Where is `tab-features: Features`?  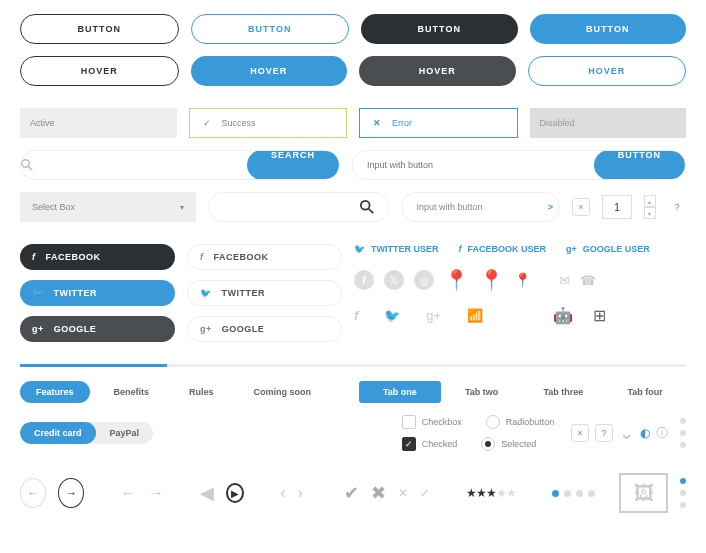 tab-features: Features is located at coordinates (55, 392).